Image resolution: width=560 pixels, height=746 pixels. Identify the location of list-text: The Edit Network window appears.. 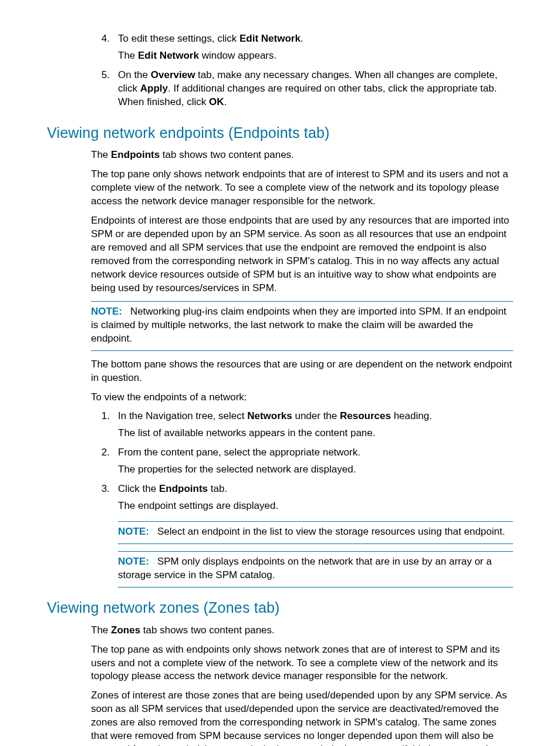
(316, 56).